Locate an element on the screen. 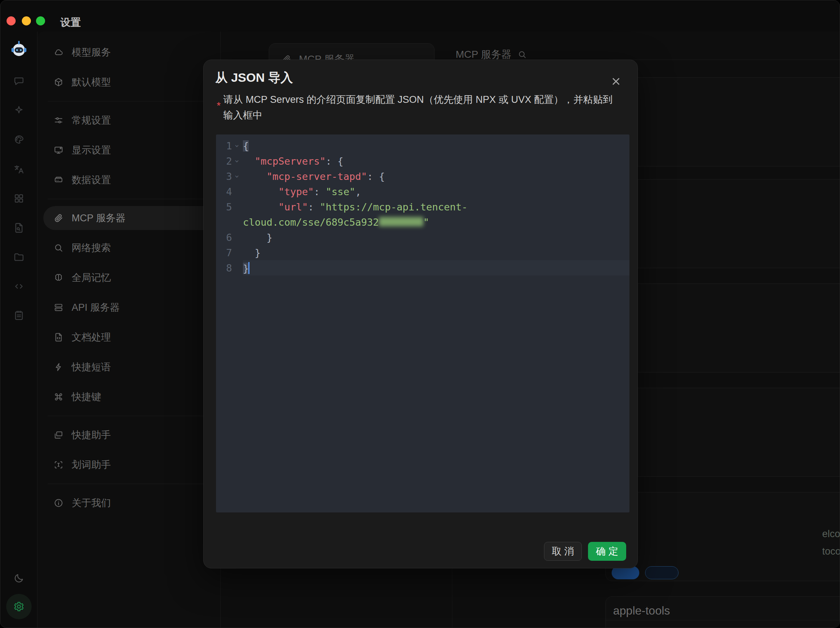  code-line: { is located at coordinates (246, 146).